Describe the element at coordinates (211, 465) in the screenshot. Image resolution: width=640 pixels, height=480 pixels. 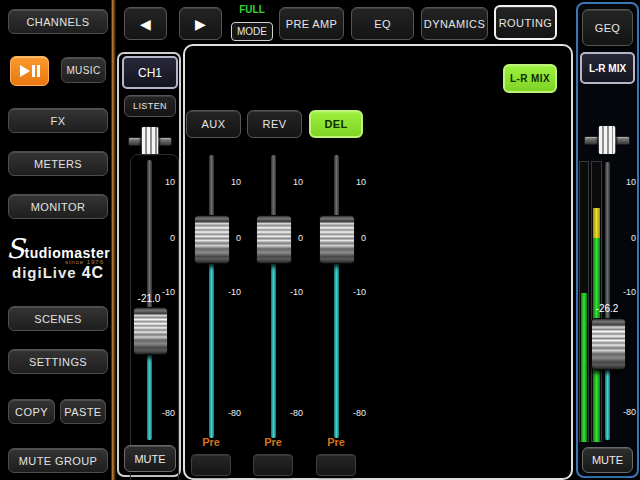
I see `aux-tap-button` at that location.